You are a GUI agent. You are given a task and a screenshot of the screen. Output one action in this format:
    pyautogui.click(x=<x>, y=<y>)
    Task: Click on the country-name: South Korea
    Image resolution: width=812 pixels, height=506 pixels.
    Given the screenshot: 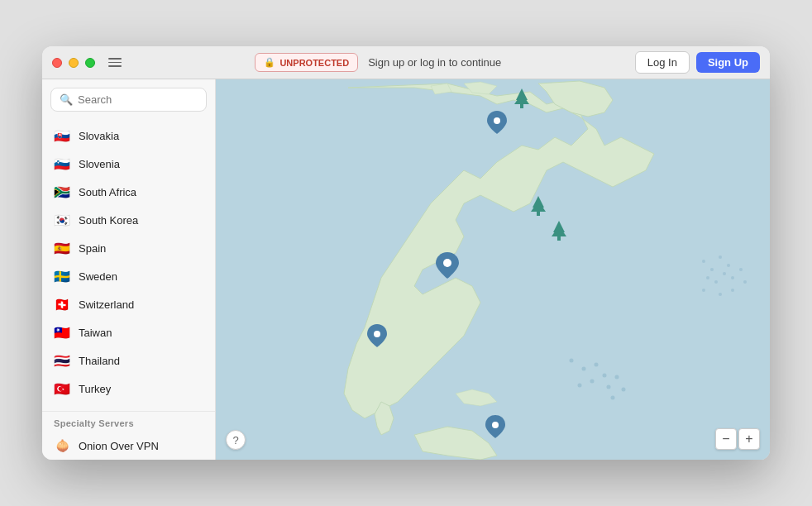 What is the action you would take?
    pyautogui.click(x=108, y=220)
    